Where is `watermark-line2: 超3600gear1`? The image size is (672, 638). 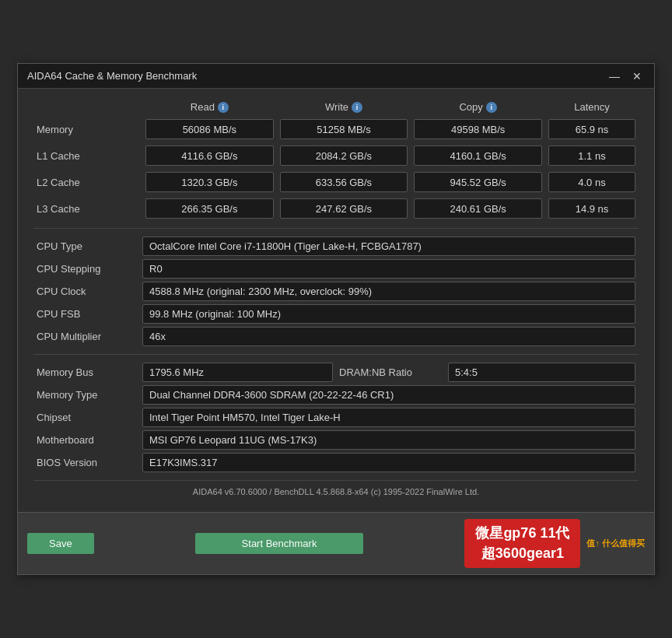 watermark-line2: 超3600gear1 is located at coordinates (523, 554).